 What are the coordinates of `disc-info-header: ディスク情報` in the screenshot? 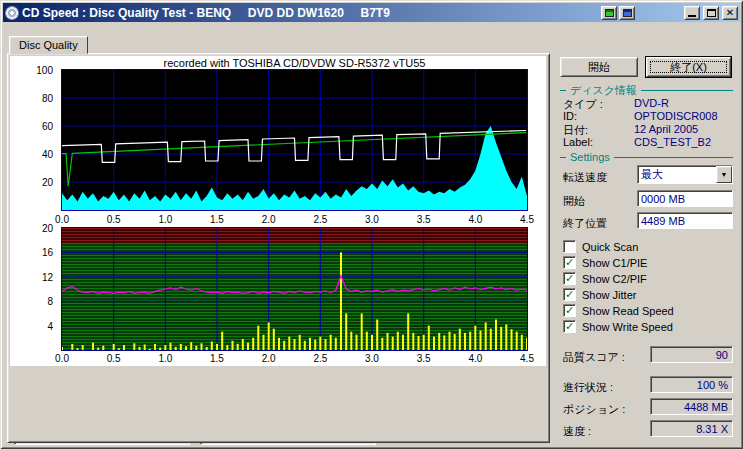 It's located at (646, 90).